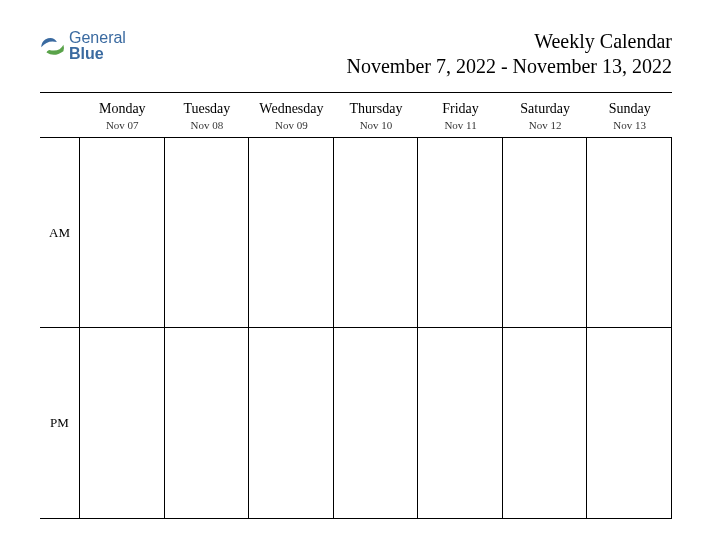 The image size is (712, 550). Describe the element at coordinates (60, 233) in the screenshot. I see `row-label-am: AM` at that location.